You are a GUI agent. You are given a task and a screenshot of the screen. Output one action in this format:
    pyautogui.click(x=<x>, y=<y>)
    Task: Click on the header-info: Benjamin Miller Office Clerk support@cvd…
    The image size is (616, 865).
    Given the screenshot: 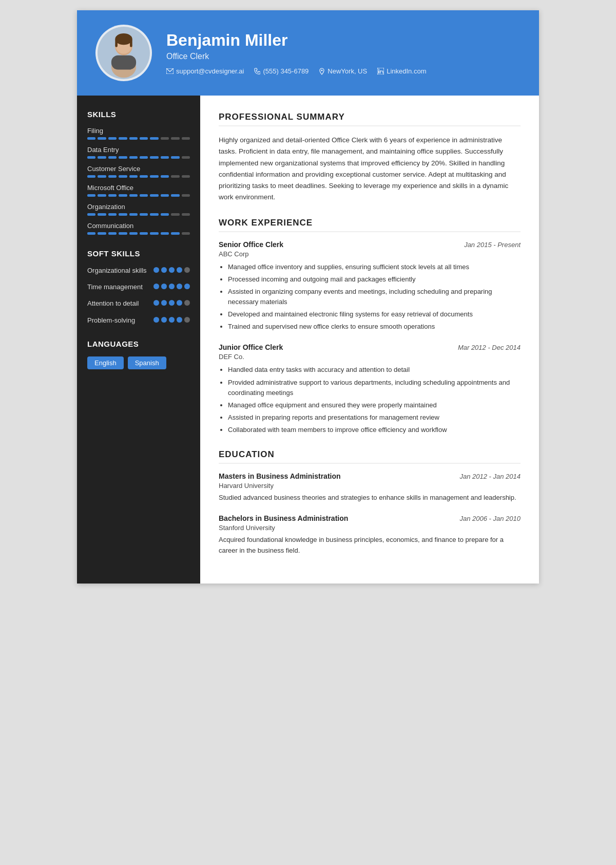 What is the action you would take?
    pyautogui.click(x=297, y=53)
    